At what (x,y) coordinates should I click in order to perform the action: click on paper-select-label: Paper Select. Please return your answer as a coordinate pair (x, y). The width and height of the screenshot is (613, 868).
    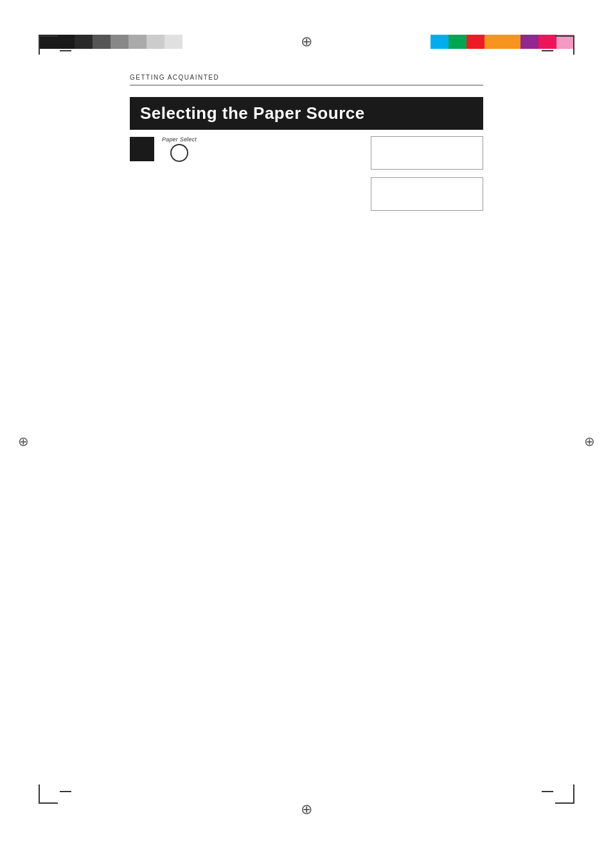
    Looking at the image, I should click on (179, 139).